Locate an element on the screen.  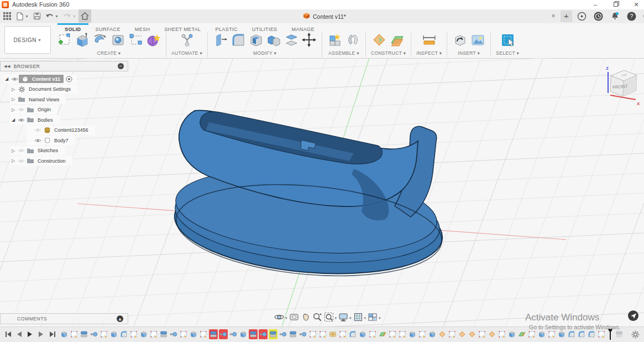
select-button is located at coordinates (507, 41).